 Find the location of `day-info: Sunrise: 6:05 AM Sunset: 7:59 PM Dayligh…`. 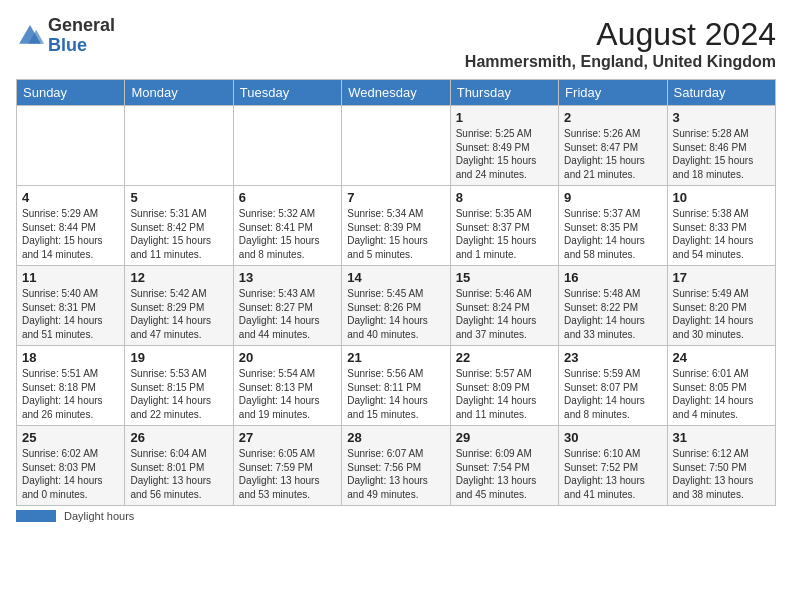

day-info: Sunrise: 6:05 AM Sunset: 7:59 PM Dayligh… is located at coordinates (288, 474).